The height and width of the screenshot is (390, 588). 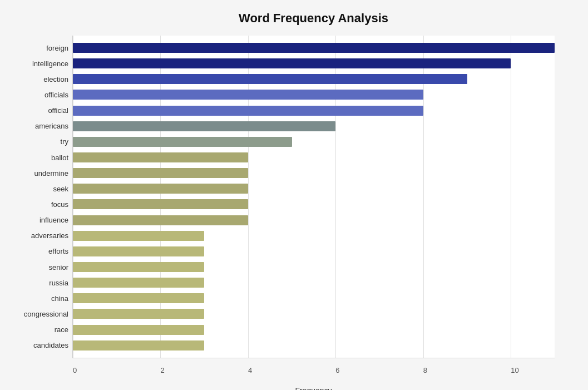 I want to click on bar-row: focus, so click(x=314, y=204).